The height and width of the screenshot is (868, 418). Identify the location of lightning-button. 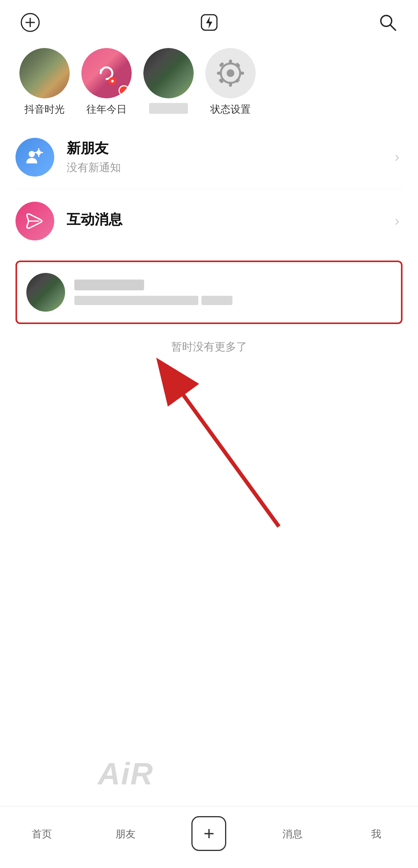
(209, 22).